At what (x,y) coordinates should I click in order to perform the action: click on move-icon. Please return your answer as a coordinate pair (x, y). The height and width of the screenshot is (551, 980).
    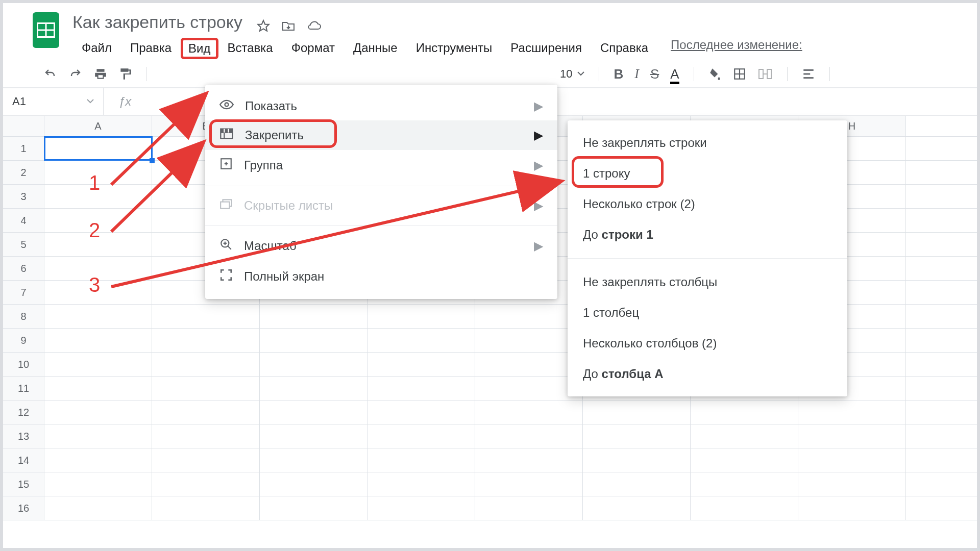
    Looking at the image, I should click on (288, 26).